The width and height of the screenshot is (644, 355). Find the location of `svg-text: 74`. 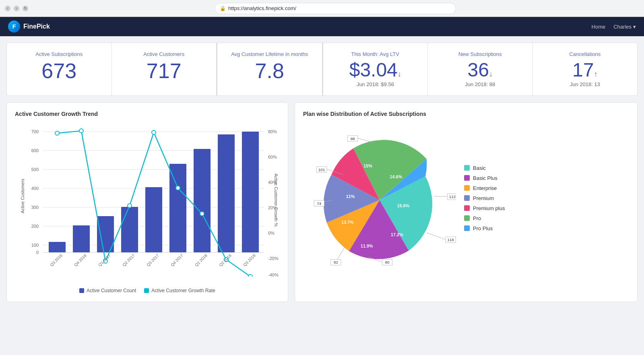

svg-text: 74 is located at coordinates (319, 204).